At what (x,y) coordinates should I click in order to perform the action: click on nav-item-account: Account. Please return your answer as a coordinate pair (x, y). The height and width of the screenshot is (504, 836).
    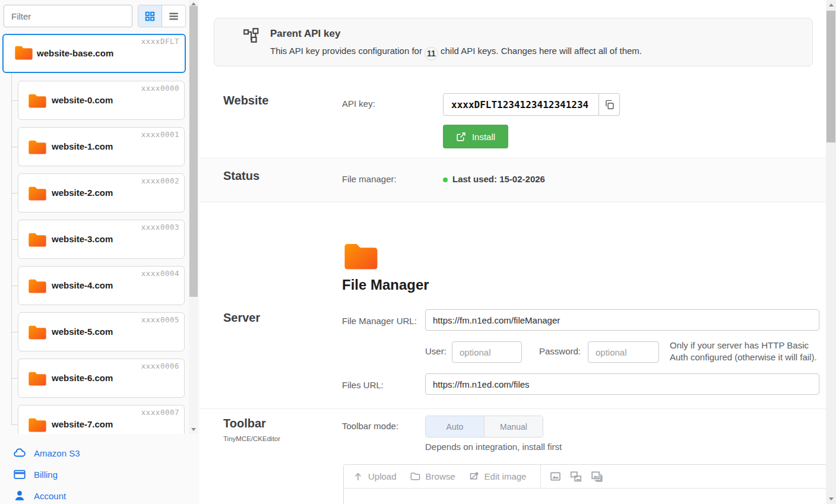
    Looking at the image, I should click on (100, 495).